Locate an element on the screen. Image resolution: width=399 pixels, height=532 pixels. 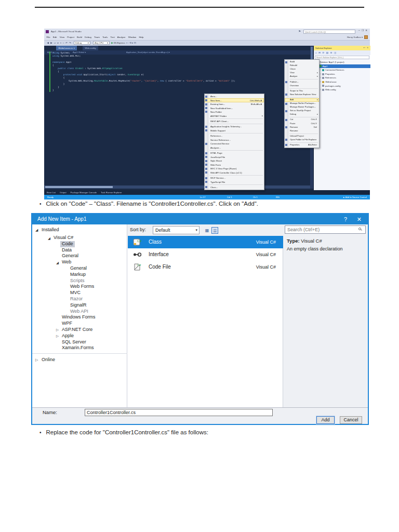
config-dropdown: Debug▾ is located at coordinates (82, 43).